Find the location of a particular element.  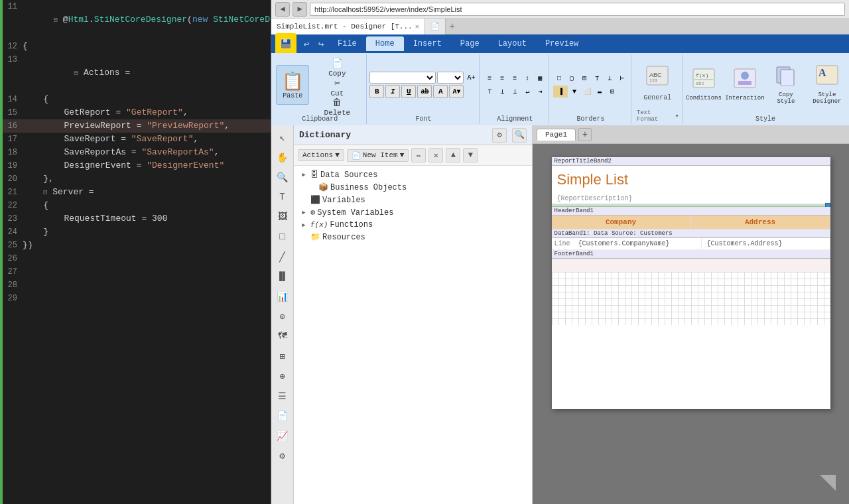

undo-button: ↩ is located at coordinates (306, 44).